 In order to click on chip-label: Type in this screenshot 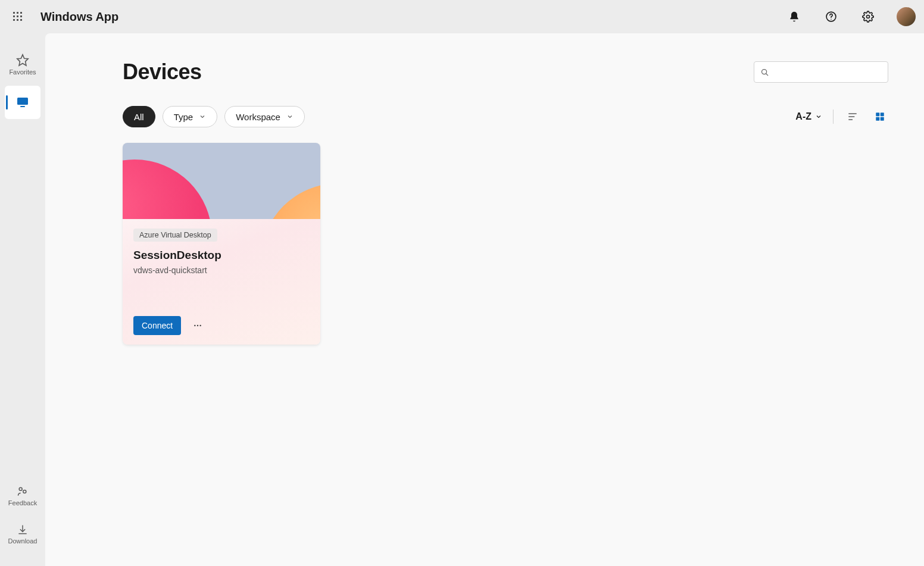, I will do `click(183, 117)`.